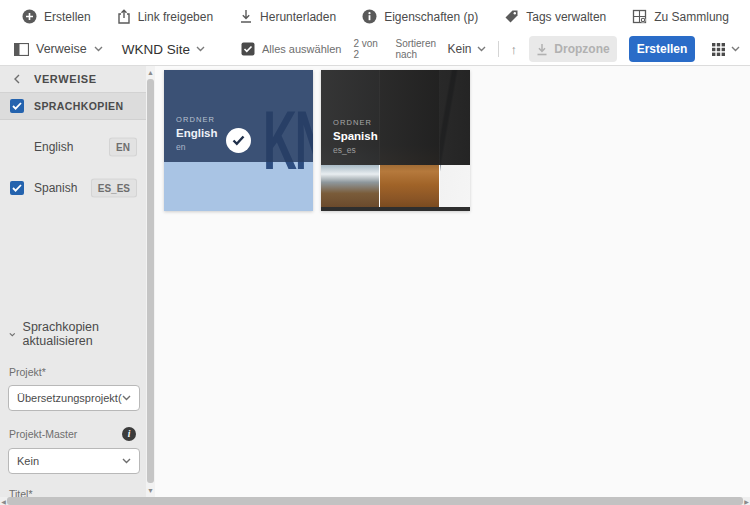  What do you see at coordinates (466, 49) in the screenshot?
I see `sort-value-dropdown: Kein` at bounding box center [466, 49].